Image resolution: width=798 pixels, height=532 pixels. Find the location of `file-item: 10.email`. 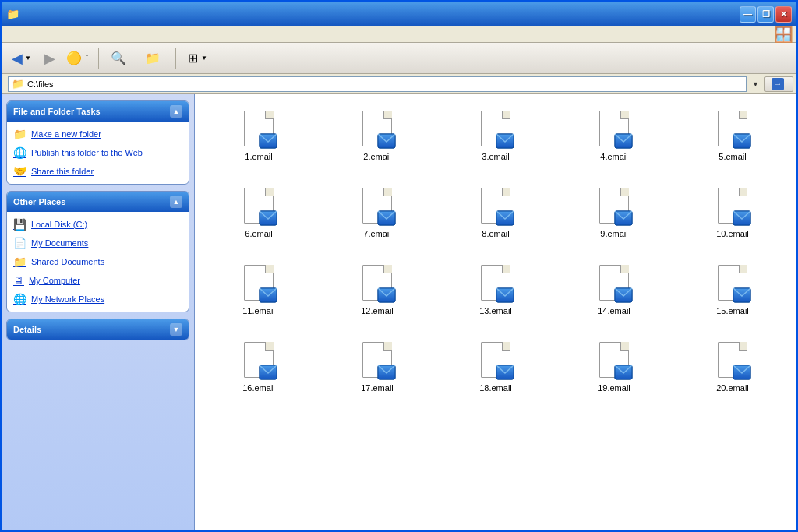

file-item: 10.email is located at coordinates (733, 215).